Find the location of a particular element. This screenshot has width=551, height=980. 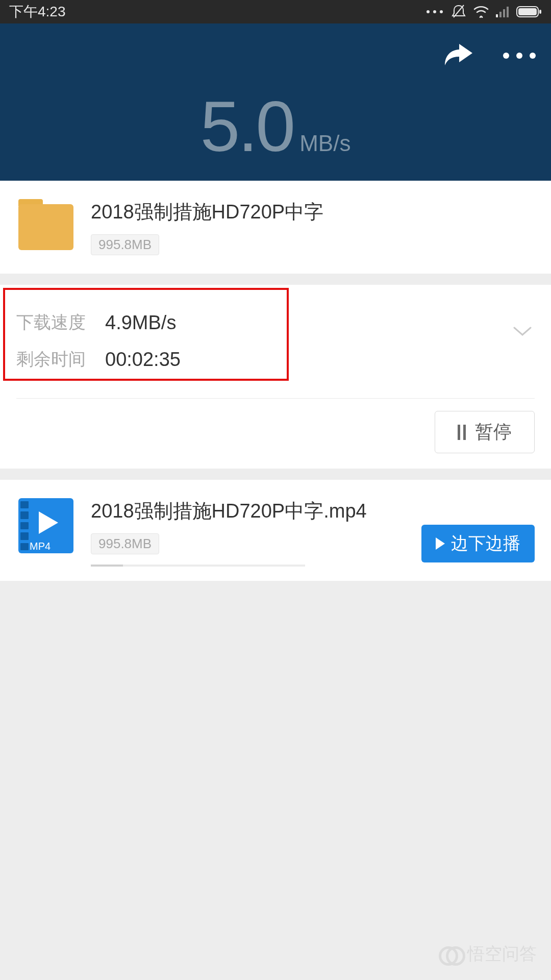

watermark: 悟空问答 is located at coordinates (488, 954).